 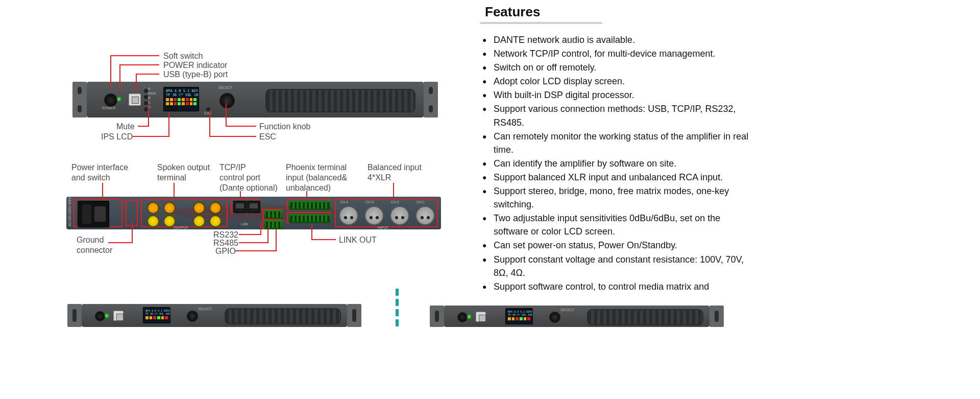 I want to click on bottom-right-chassis: NPA 4.0 5.1 DEFA TP 30 C* VOL 100 SELECT, so click(x=577, y=316).